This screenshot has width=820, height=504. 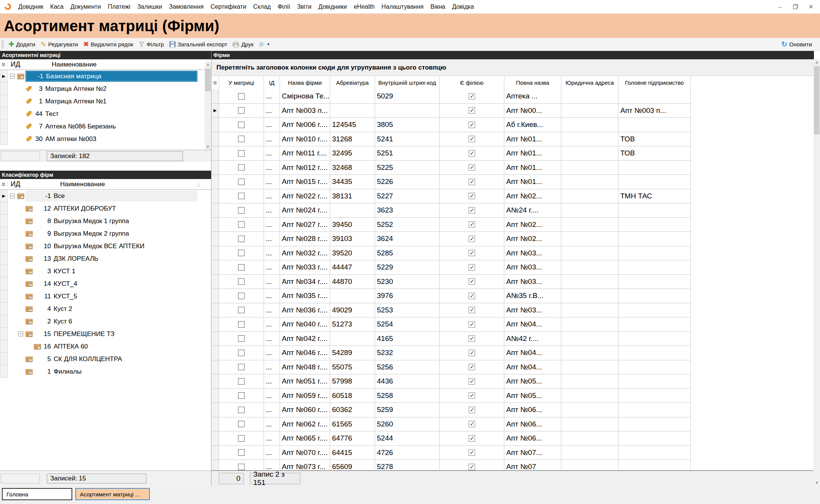 I want to click on edit-button: ✎ Редагувати, so click(x=59, y=44).